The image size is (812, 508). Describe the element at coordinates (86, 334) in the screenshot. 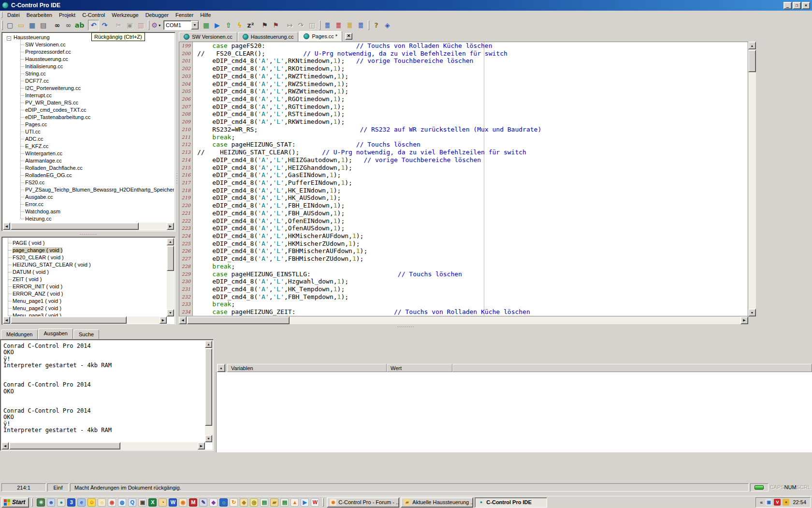

I see `output-tab-suche: Suche` at that location.